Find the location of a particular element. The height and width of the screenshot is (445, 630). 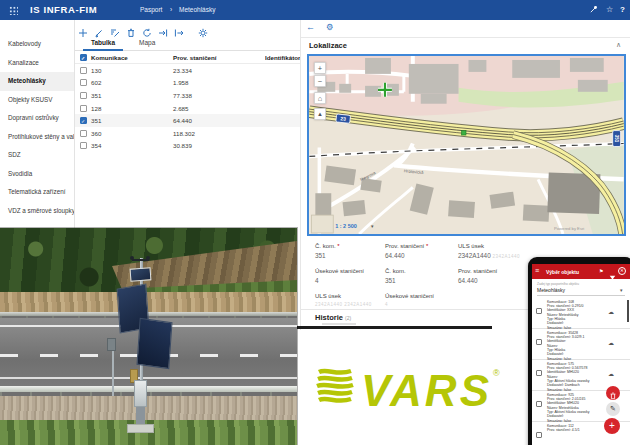

export-arrow-icon is located at coordinates (163, 29).